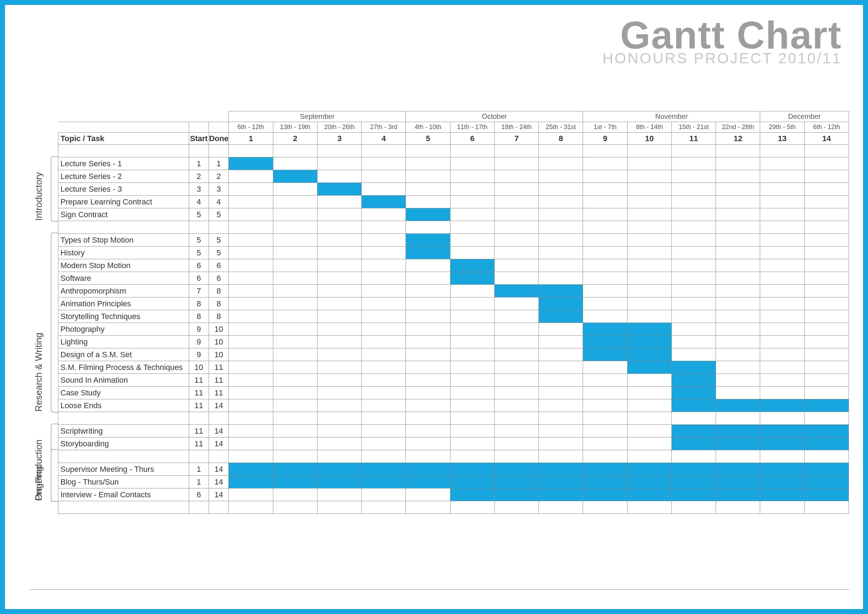 The width and height of the screenshot is (868, 614). I want to click on task-name: Loose Ends, so click(124, 406).